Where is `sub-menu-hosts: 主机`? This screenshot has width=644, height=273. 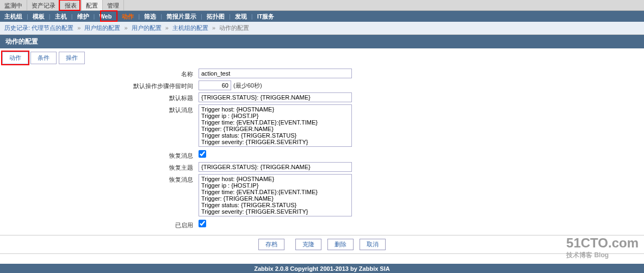 sub-menu-hosts: 主机 is located at coordinates (61, 16).